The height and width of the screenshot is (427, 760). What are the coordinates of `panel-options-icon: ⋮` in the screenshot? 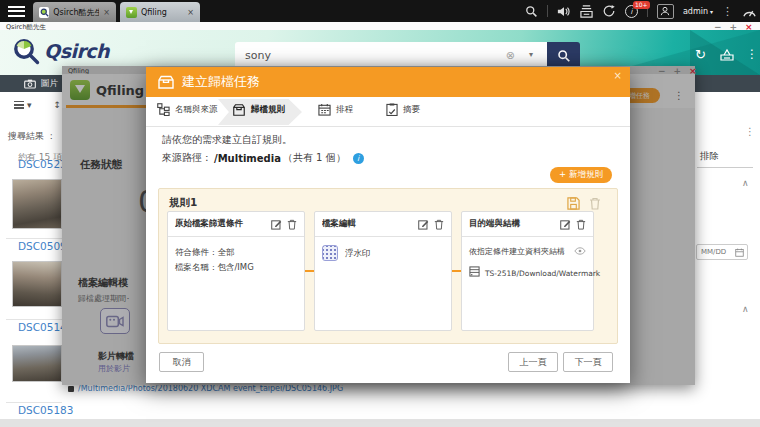 It's located at (750, 132).